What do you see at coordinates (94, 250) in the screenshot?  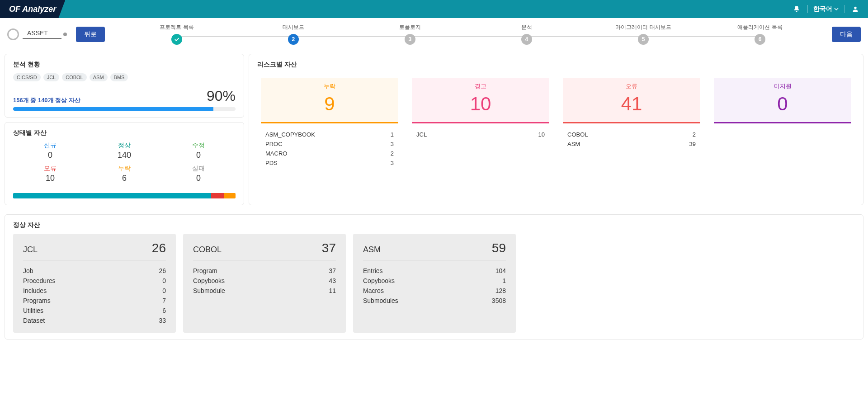 I see `sound-card-head: JCL26` at bounding box center [94, 250].